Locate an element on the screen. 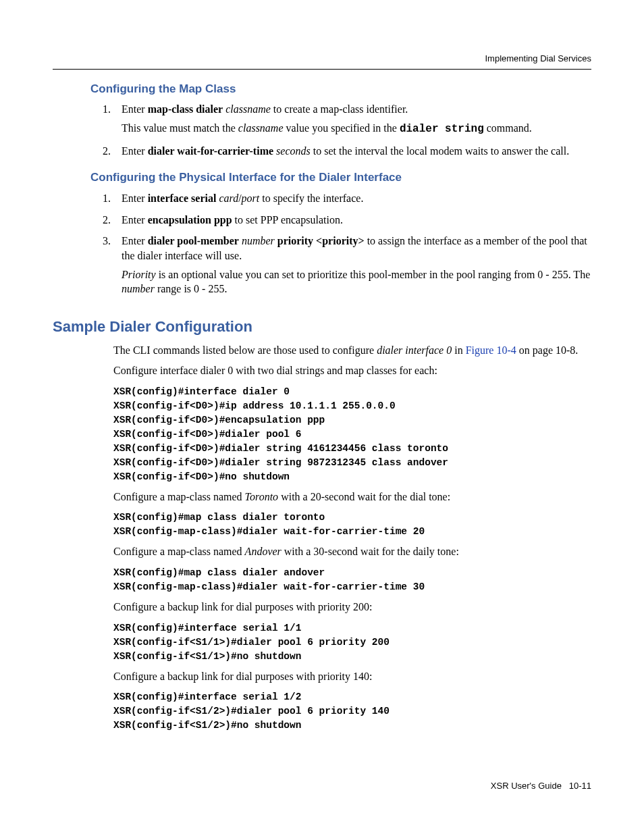 The height and width of the screenshot is (834, 644). p-backup-140: Configure a backup link for dial purpose… is located at coordinates (352, 677).